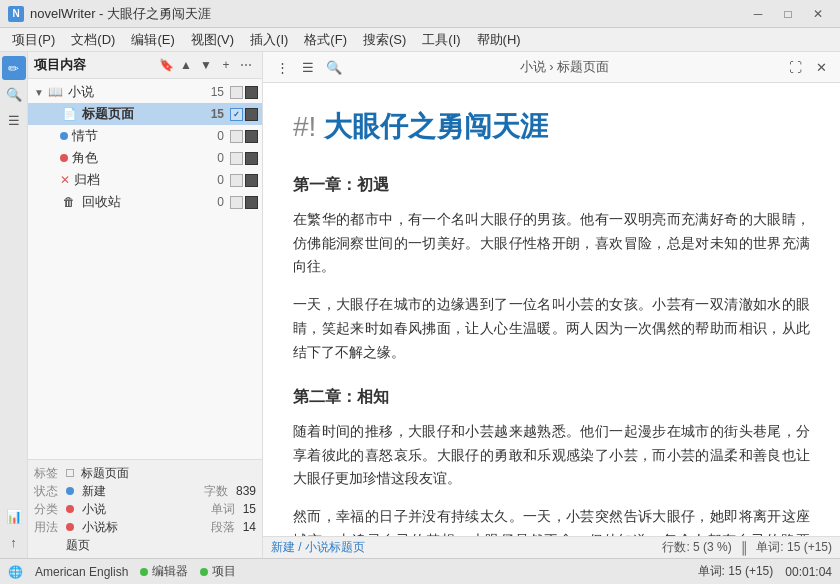 This screenshot has height=584, width=840. What do you see at coordinates (696, 548) in the screenshot?
I see `row-info: 行数: 5 (3 %)` at bounding box center [696, 548].